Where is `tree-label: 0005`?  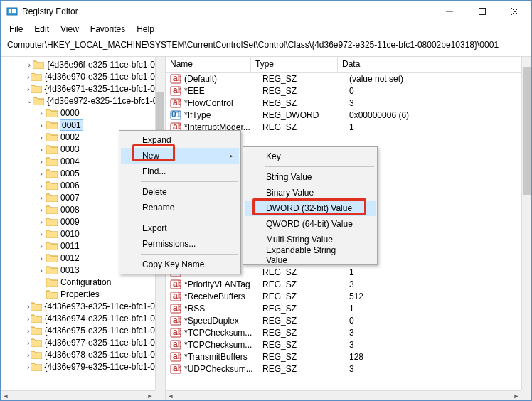 tree-label: 0005 is located at coordinates (70, 173).